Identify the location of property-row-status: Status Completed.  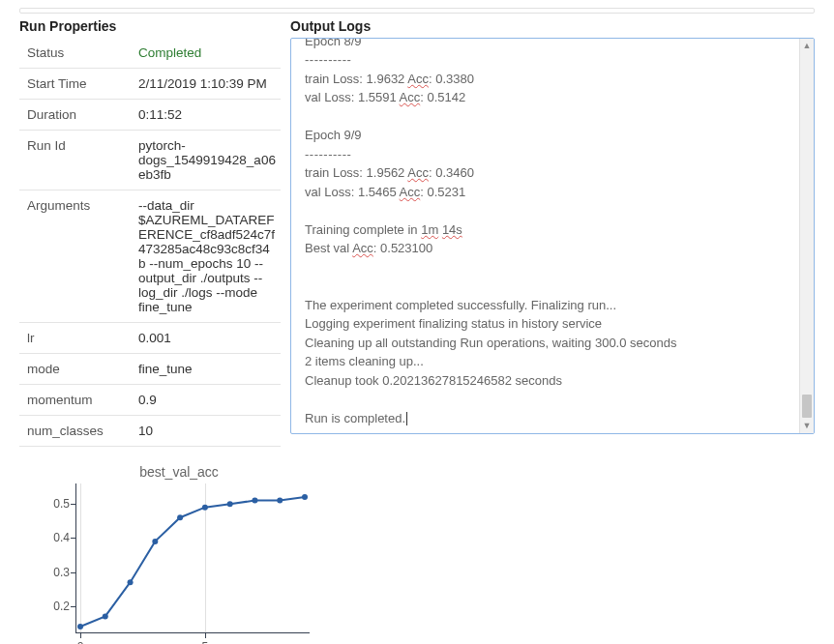
(150, 53).